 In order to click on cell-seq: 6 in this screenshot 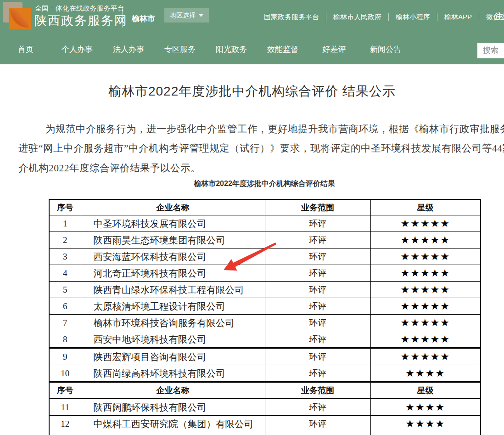, I will do `click(65, 306)`.